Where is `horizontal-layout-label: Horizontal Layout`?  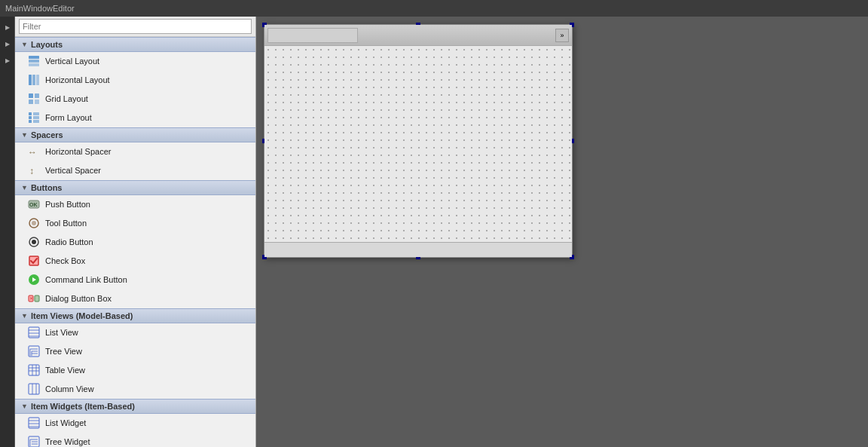
horizontal-layout-label: Horizontal Layout is located at coordinates (78, 80).